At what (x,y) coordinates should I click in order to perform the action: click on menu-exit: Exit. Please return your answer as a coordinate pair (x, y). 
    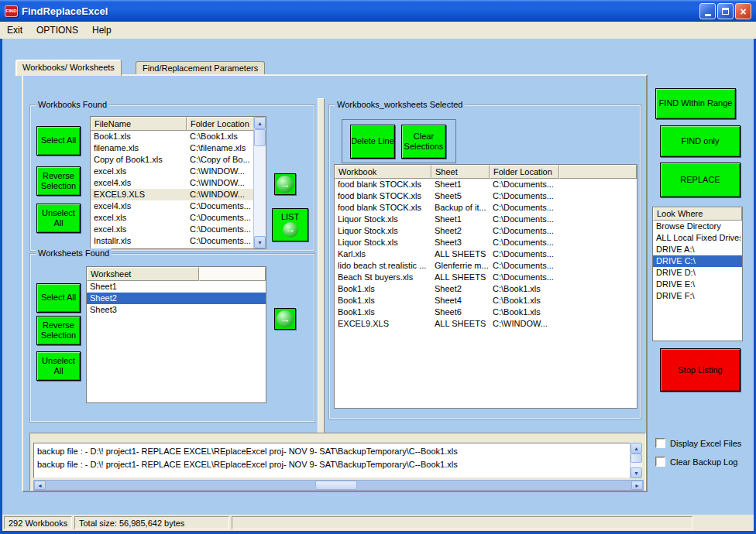
    Looking at the image, I should click on (15, 30).